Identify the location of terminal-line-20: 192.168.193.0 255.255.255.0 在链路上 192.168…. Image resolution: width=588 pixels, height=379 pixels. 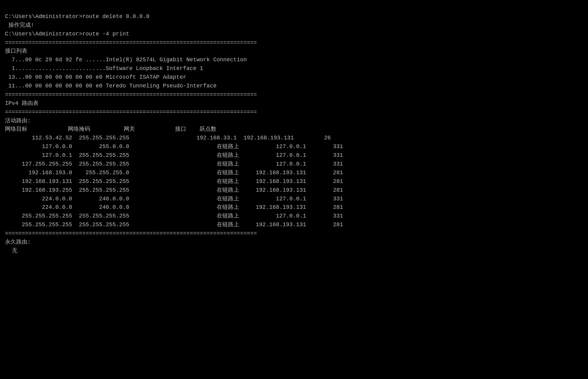
(294, 173).